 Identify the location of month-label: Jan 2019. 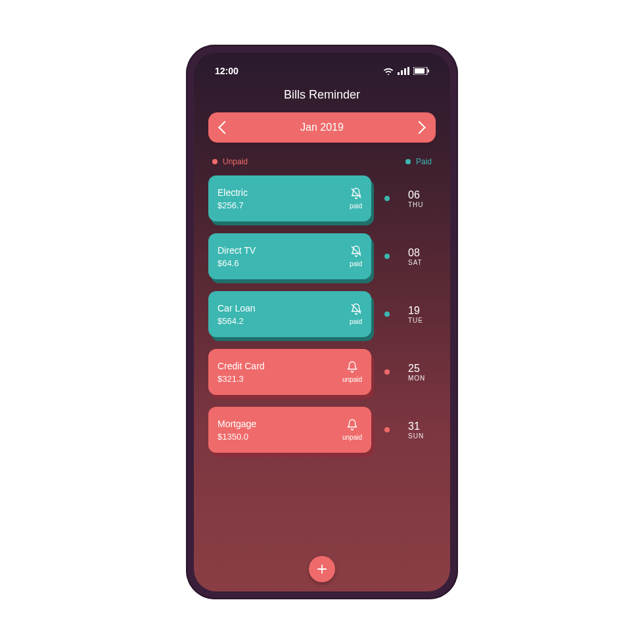
(322, 127).